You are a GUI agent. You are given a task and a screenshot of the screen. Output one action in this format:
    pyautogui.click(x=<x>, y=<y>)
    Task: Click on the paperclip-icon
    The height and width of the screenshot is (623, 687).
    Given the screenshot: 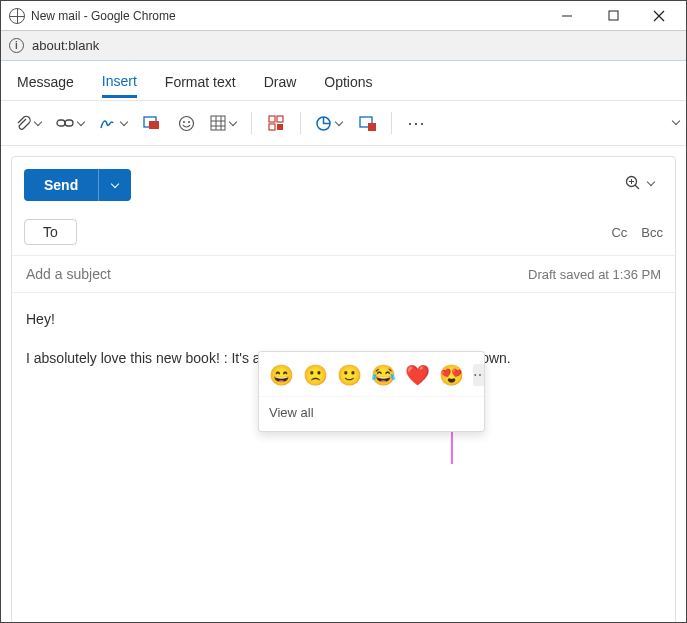 What is the action you would take?
    pyautogui.click(x=23, y=123)
    